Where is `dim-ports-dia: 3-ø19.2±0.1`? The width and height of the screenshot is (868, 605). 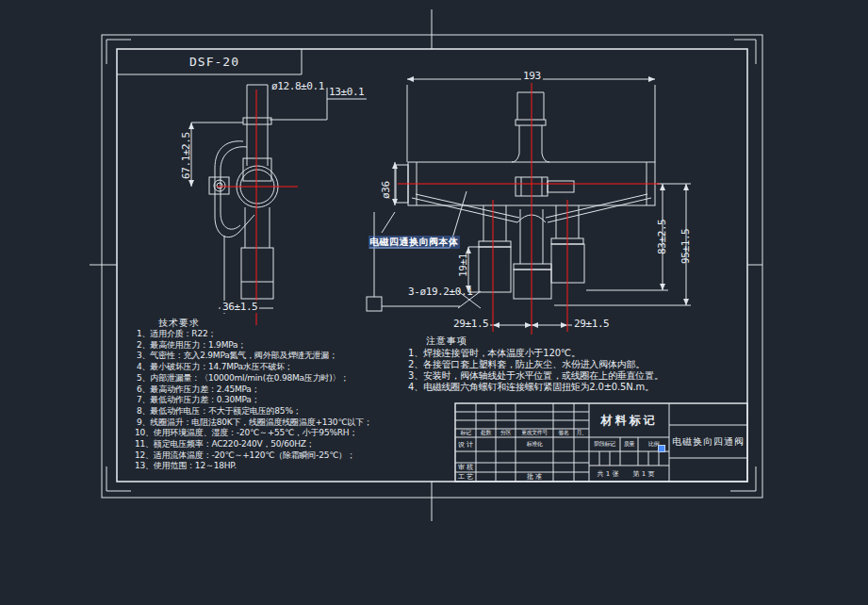 dim-ports-dia: 3-ø19.2±0.1 is located at coordinates (440, 292).